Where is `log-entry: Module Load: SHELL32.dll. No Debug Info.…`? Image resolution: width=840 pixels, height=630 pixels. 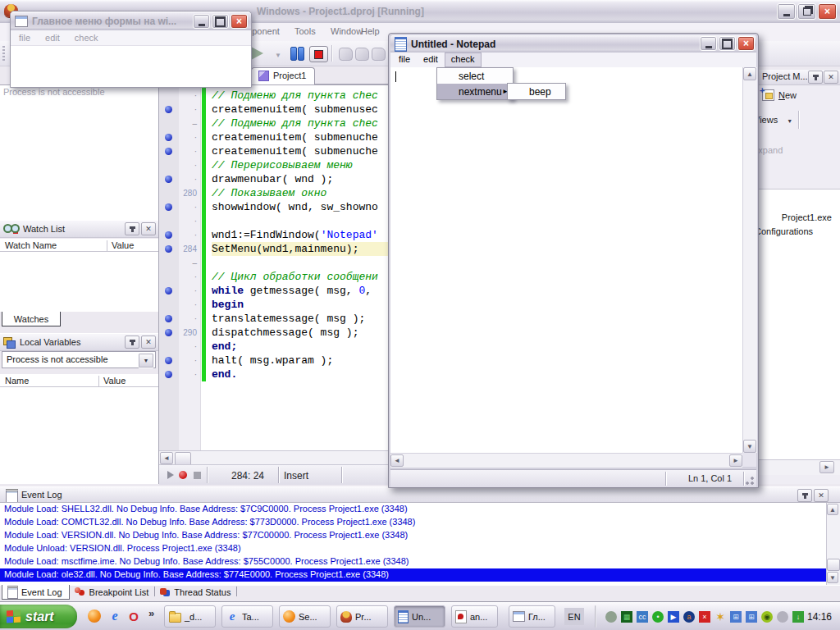 log-entry: Module Load: SHELL32.dll. No Debug Info.… is located at coordinates (420, 509).